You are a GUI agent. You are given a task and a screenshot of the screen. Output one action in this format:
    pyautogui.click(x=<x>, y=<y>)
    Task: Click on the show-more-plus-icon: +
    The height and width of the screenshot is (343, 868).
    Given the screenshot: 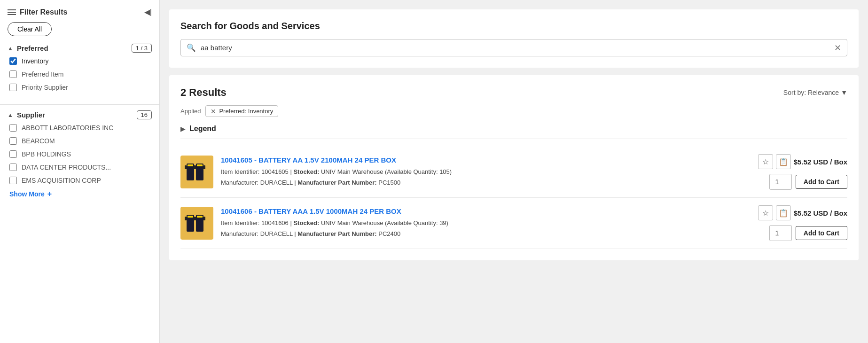 What is the action you would take?
    pyautogui.click(x=50, y=194)
    